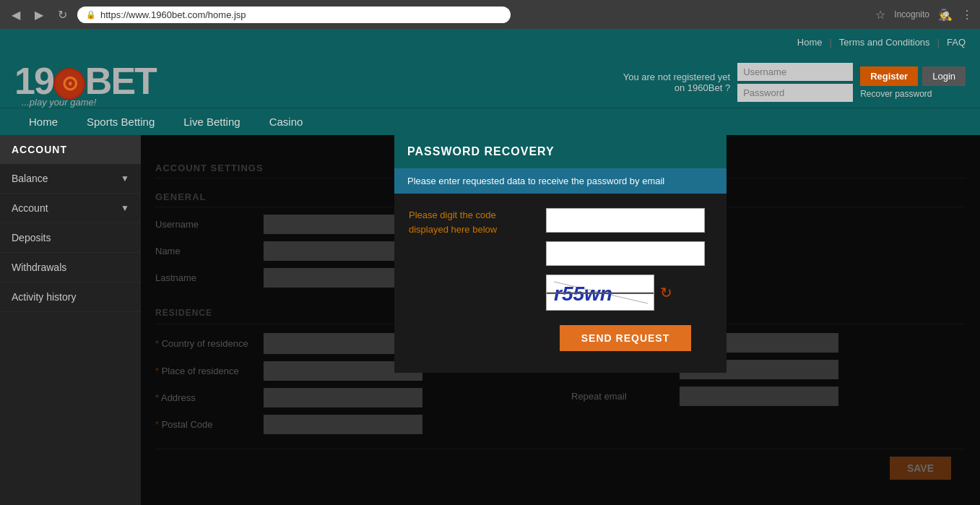 This screenshot has height=505, width=980. Describe the element at coordinates (560, 181) in the screenshot. I see `modal-subtitle: Please enter requested data to receive t…` at that location.